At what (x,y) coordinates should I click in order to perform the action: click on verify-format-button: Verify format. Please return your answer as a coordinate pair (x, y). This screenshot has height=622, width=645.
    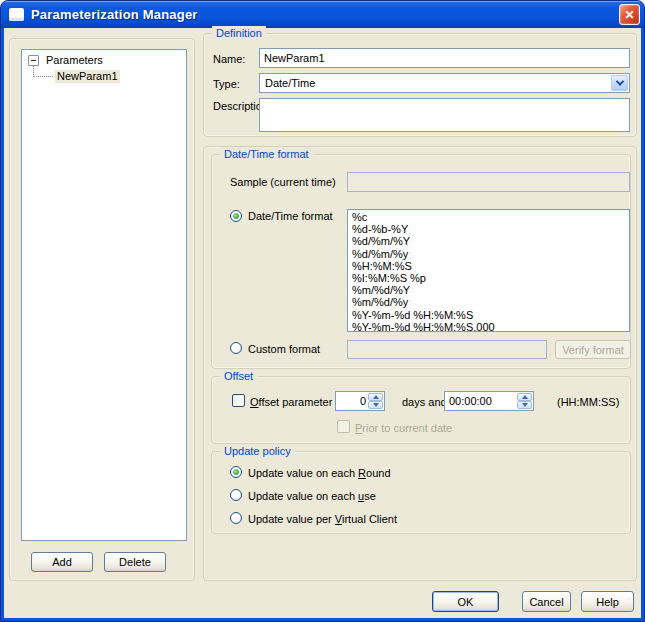
    Looking at the image, I should click on (593, 350).